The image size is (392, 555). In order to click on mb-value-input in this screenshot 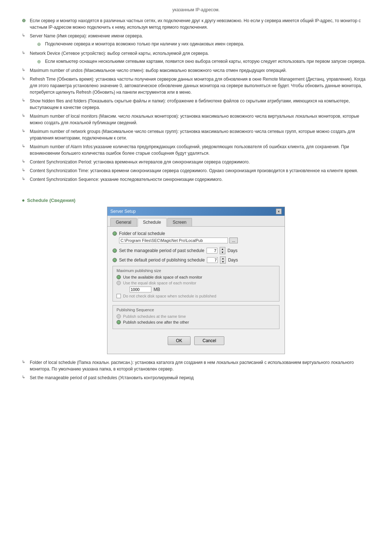, I will do `click(140, 289)`.